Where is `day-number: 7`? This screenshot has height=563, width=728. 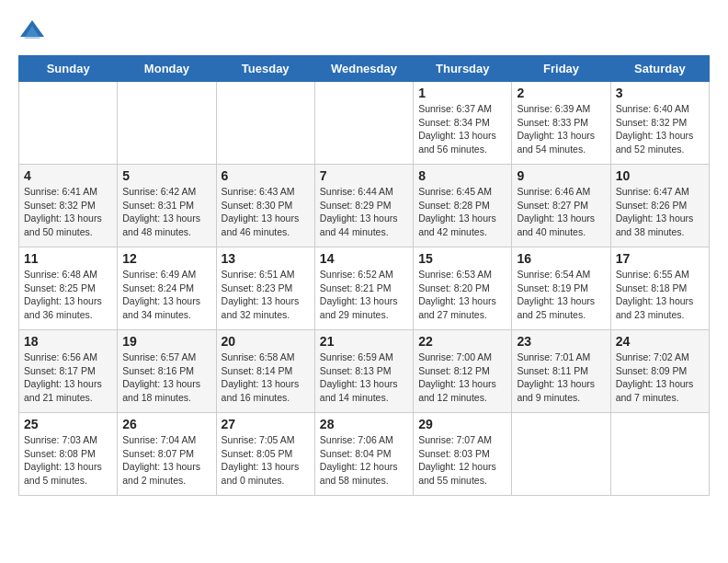 day-number: 7 is located at coordinates (364, 176).